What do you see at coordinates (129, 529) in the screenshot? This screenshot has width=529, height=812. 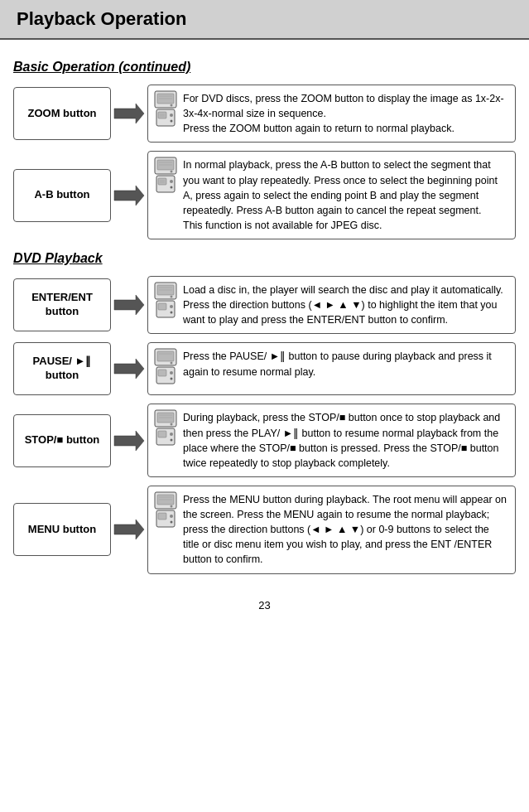 I see `menu-arrow` at bounding box center [129, 529].